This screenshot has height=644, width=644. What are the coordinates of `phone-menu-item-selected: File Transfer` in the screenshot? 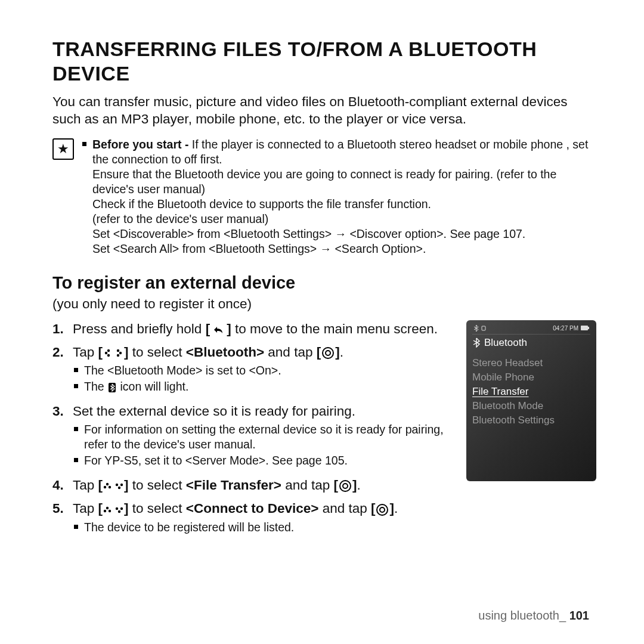 It's located at (531, 392).